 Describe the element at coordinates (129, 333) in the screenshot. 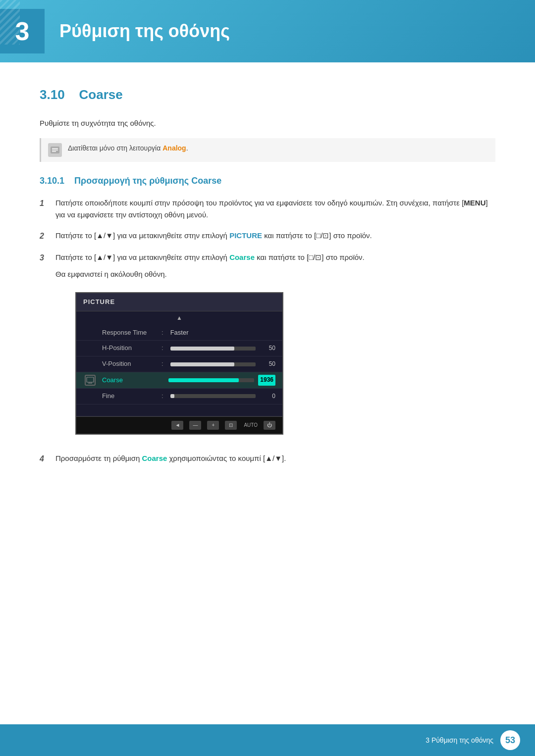

I see `osd-label-response-time: Response Time` at that location.